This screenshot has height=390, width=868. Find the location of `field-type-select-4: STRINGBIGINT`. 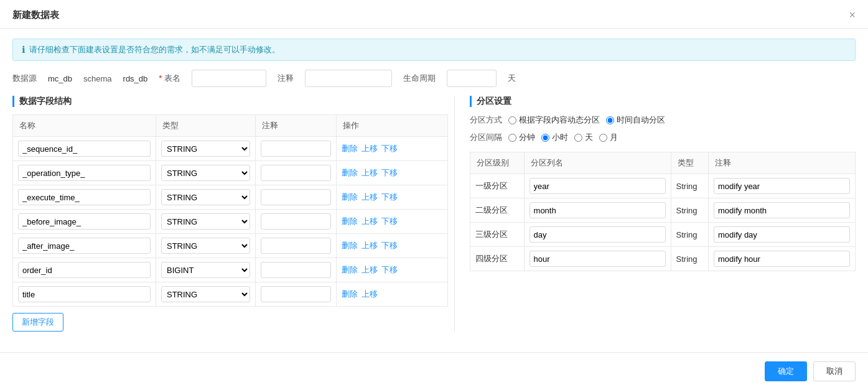

field-type-select-4: STRINGBIGINT is located at coordinates (205, 246).